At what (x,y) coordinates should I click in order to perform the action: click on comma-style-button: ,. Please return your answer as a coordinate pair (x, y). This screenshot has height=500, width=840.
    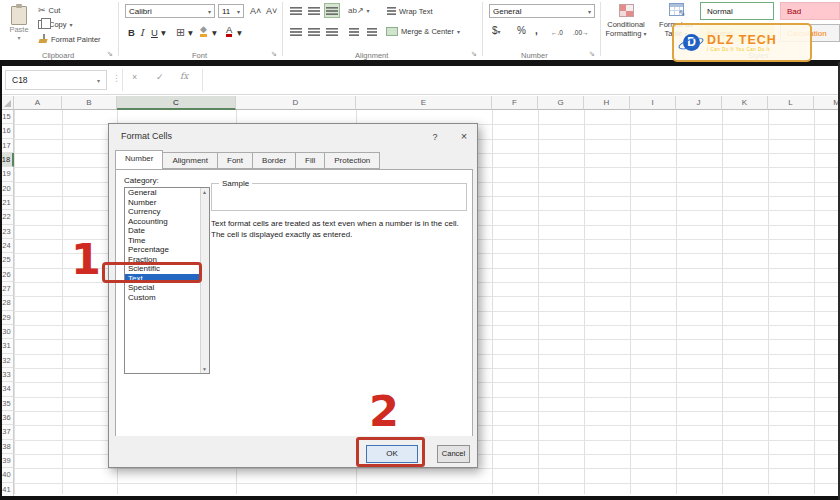
    Looking at the image, I should click on (536, 30).